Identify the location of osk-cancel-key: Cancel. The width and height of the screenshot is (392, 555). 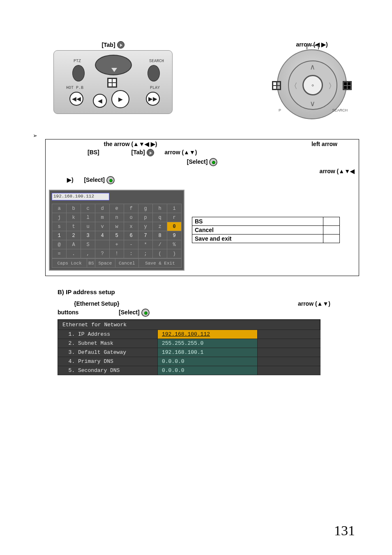
(127, 263).